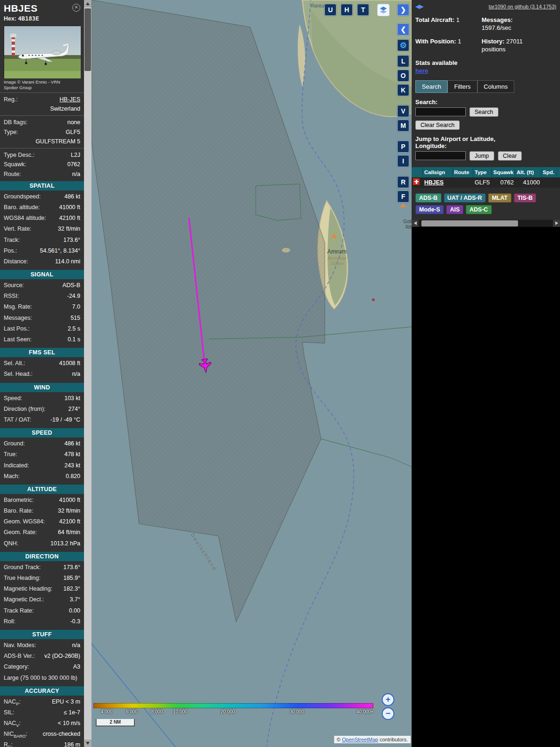 The height and width of the screenshot is (747, 560). What do you see at coordinates (42, 352) in the screenshot?
I see `section-header-fms: FMS SEL` at bounding box center [42, 352].